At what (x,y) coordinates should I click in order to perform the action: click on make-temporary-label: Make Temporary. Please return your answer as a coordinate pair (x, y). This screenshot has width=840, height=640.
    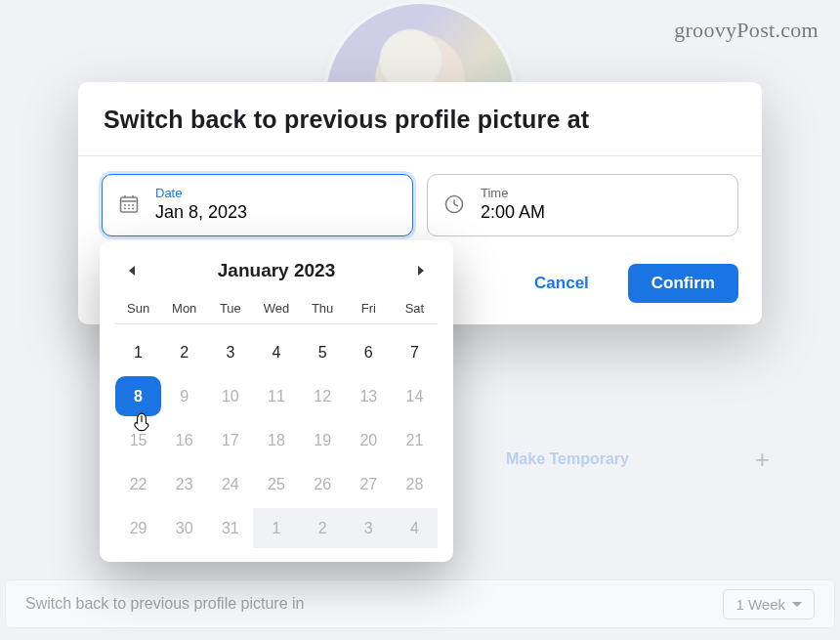
    Looking at the image, I should click on (567, 459).